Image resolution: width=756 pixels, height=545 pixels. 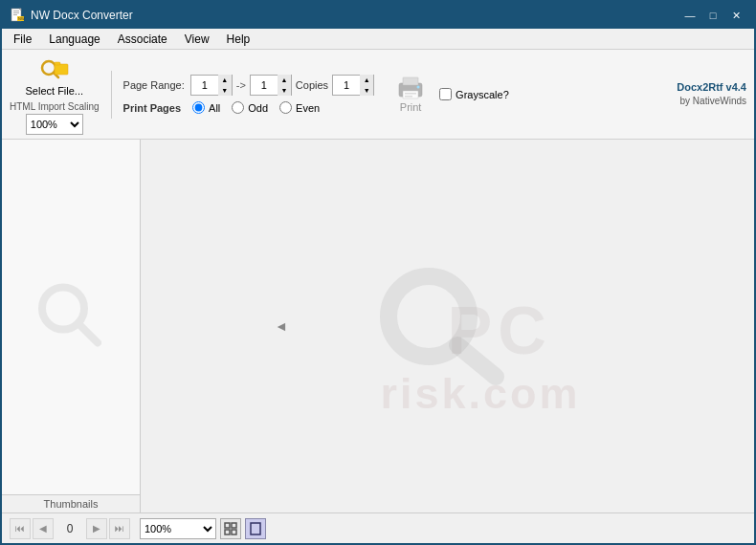 What do you see at coordinates (143, 39) in the screenshot?
I see `menu-associate: Associate` at bounding box center [143, 39].